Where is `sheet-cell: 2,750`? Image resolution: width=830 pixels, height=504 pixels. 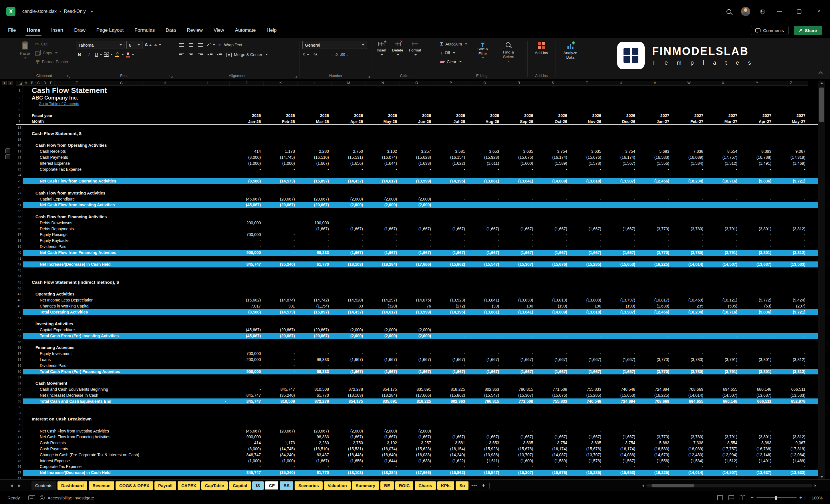
sheet-cell: 2,750 is located at coordinates (349, 443).